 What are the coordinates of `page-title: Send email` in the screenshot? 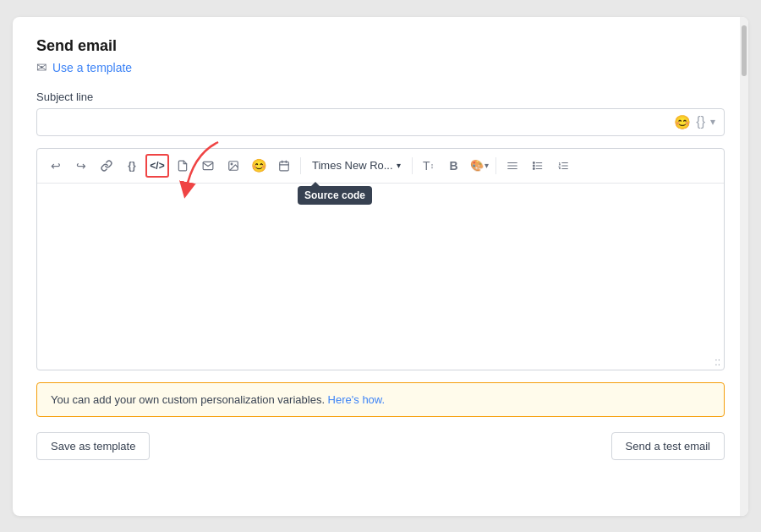 It's located at (380, 46).